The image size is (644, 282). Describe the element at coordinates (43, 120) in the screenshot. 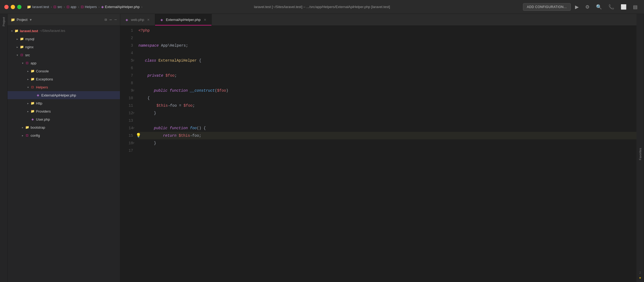

I see `tree-label-user-php: User.php` at that location.